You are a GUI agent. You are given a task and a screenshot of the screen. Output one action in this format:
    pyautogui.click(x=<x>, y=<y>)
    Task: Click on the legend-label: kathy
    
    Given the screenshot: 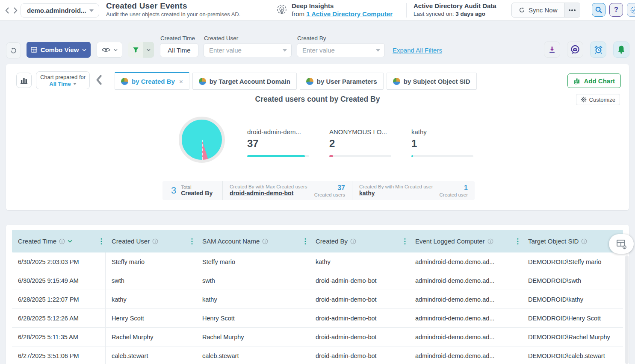 What is the action you would take?
    pyautogui.click(x=443, y=132)
    